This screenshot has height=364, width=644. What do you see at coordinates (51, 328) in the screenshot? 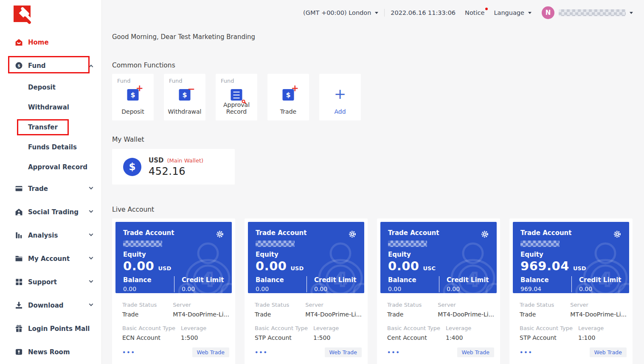
I see `sidebar-item-login-points-mall: Login Points Mall` at bounding box center [51, 328].